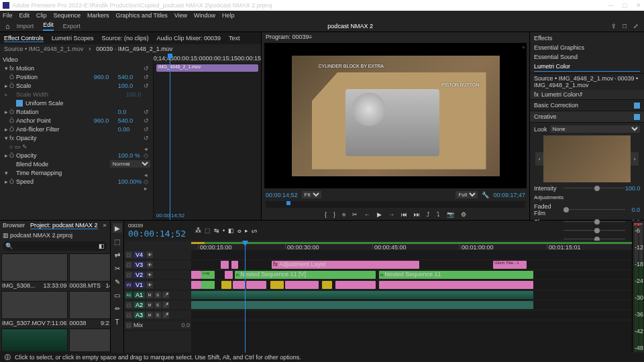 Image resolution: width=644 pixels, height=362 pixels. I want to click on fit-select: Fit, so click(311, 194).